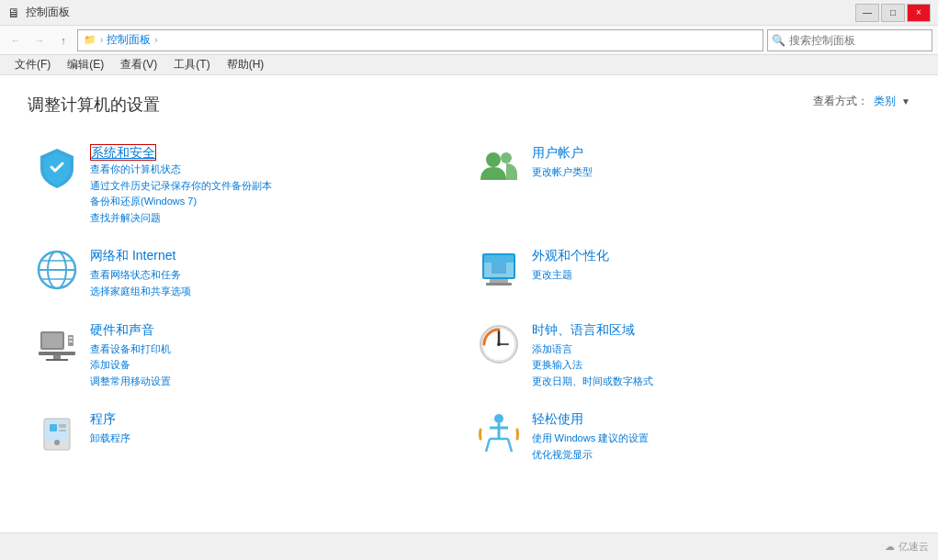 The height and width of the screenshot is (560, 938). Describe the element at coordinates (919, 13) in the screenshot. I see `close-button: ×` at that location.